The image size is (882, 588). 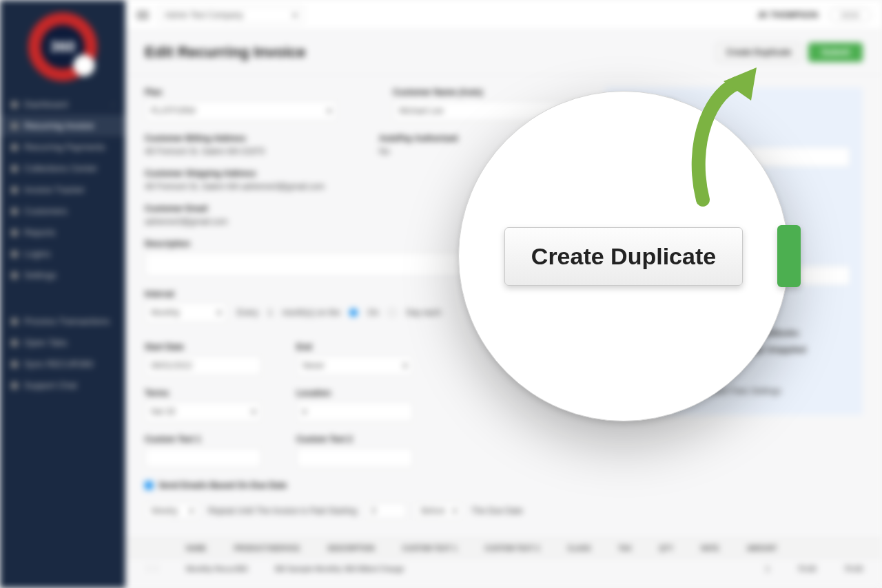 I want to click on terms-select: Net 30▾, so click(x=203, y=412).